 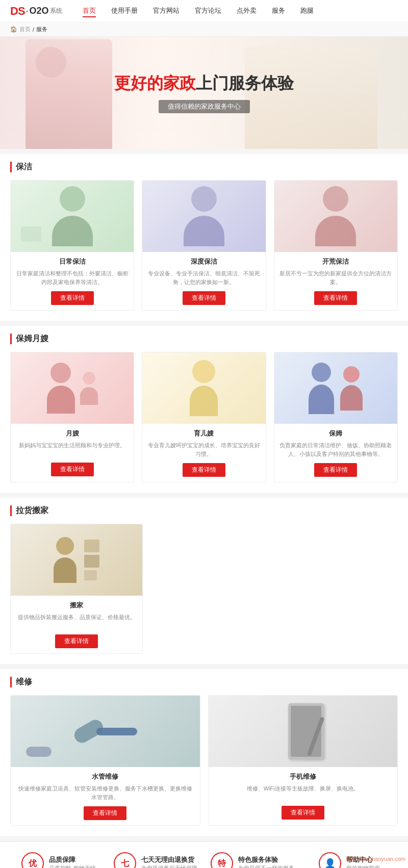 What do you see at coordinates (336, 453) in the screenshot?
I see `nanny-body-nanny: 保姆 负责家庭的日常清洁维护、做饭、协助照顾老人、小孩以及客户特别的其他事物等。…` at bounding box center [336, 453].